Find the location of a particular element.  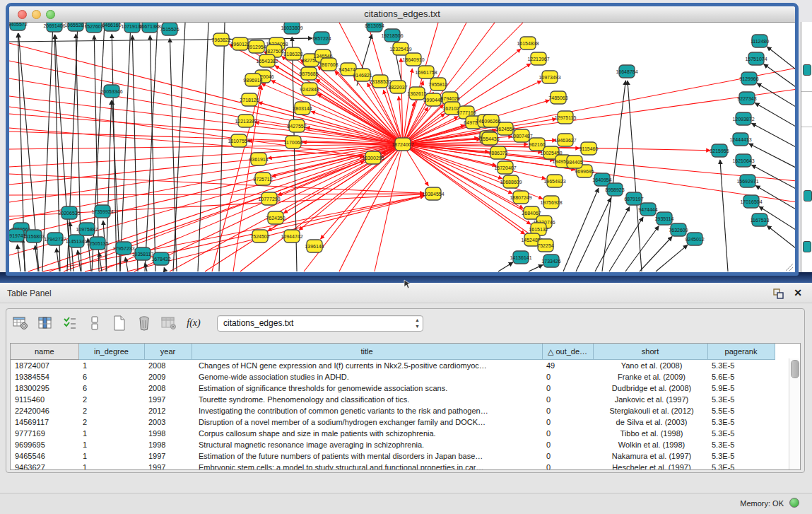

table-cell: Jankovic et al. (1997) is located at coordinates (650, 399).